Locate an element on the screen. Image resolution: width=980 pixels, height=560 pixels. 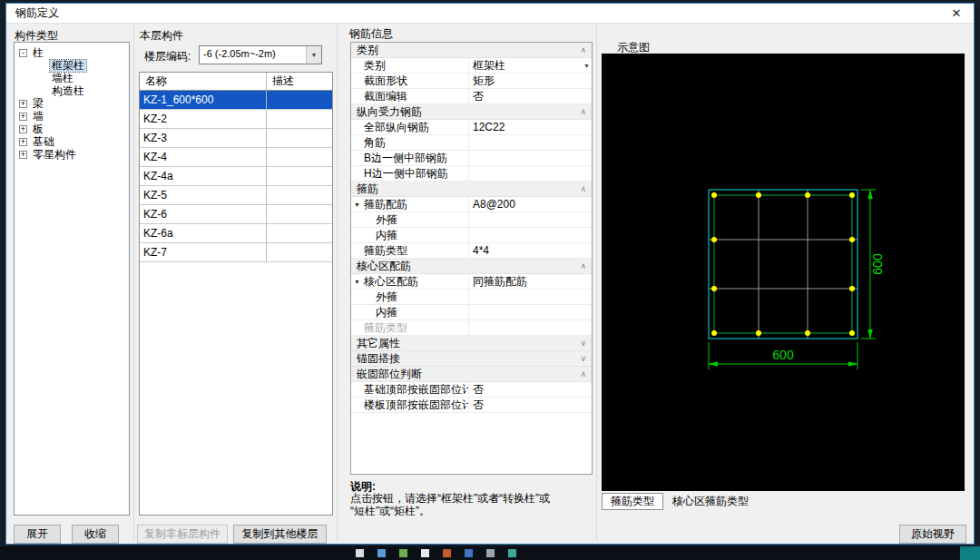
tree-item-foundation: +基础 is located at coordinates (73, 142).